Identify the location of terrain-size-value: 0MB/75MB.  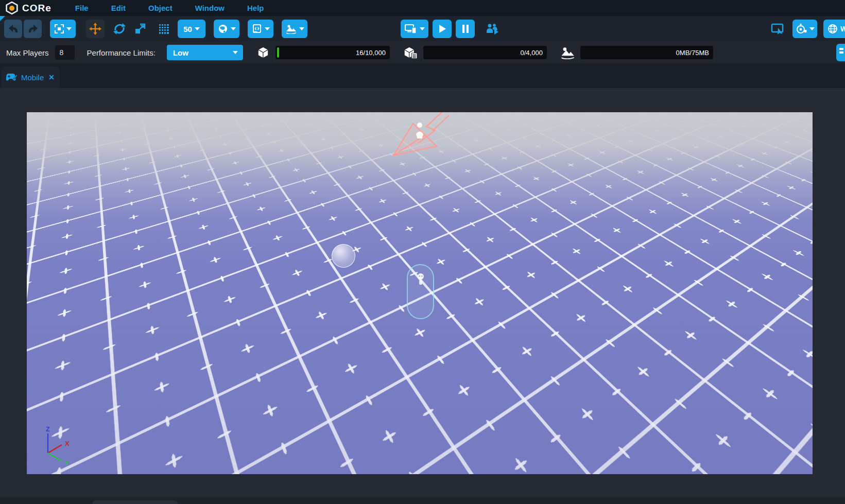
(693, 53).